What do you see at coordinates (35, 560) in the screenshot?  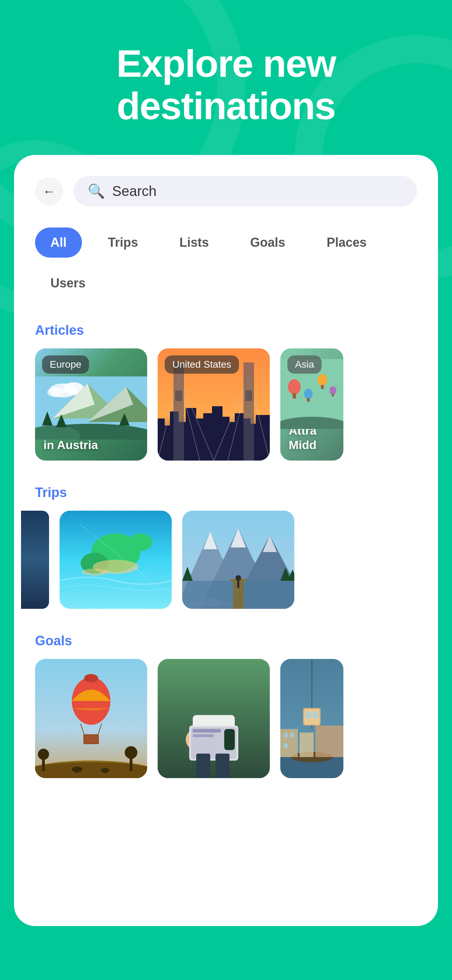 I see `trips-partial-left` at bounding box center [35, 560].